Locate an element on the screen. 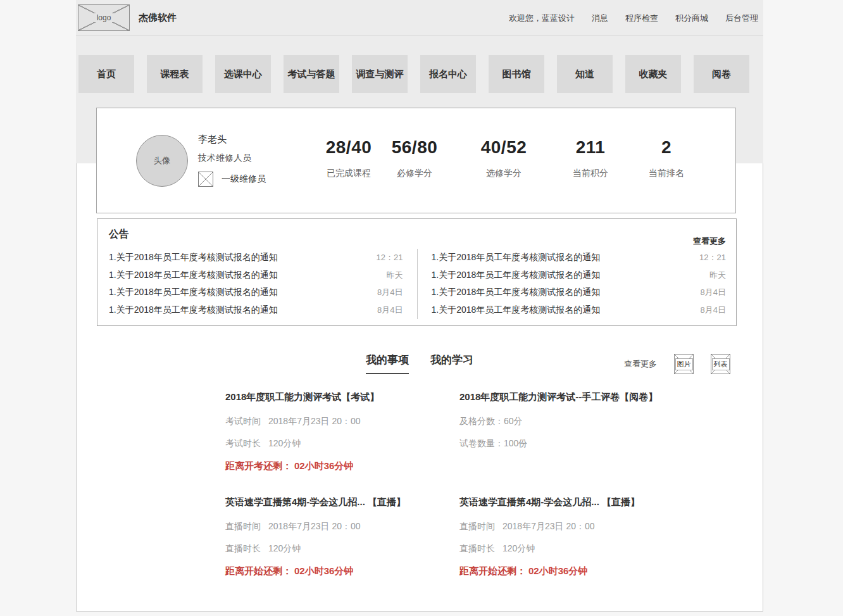  stat-label: 当前积分 is located at coordinates (590, 173).